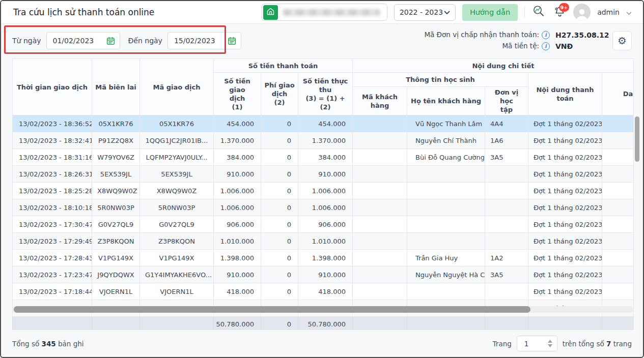 Image resolution: width=644 pixels, height=358 pixels. What do you see at coordinates (482, 35) in the screenshot?
I see `merchant-code-label: Mã Đơn vị chấp nhận thanh toán:` at bounding box center [482, 35].